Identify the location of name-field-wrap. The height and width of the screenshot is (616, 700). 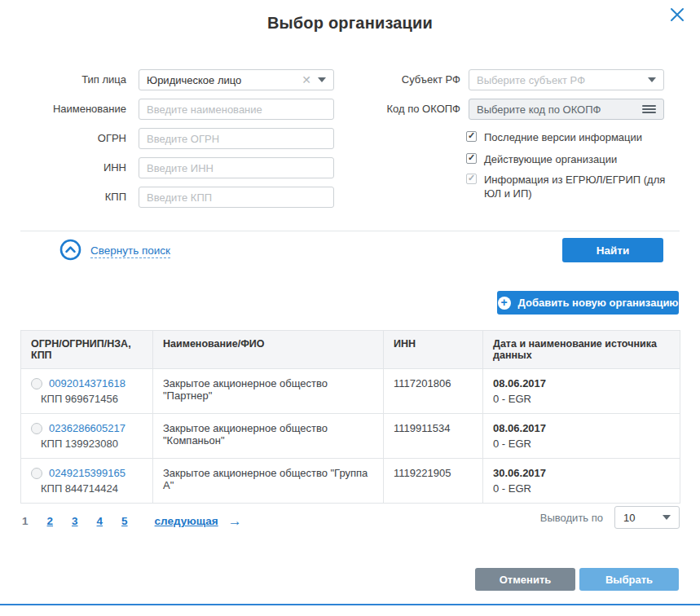
(236, 109).